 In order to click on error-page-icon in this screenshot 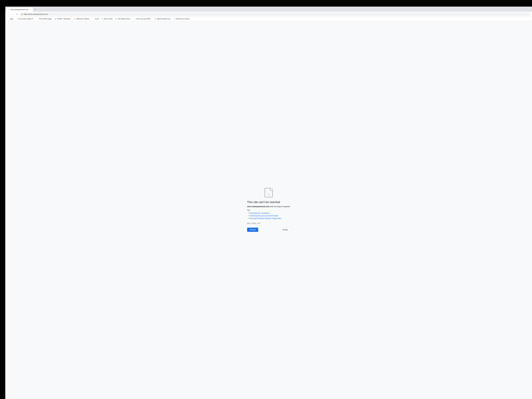, I will do `click(269, 193)`.